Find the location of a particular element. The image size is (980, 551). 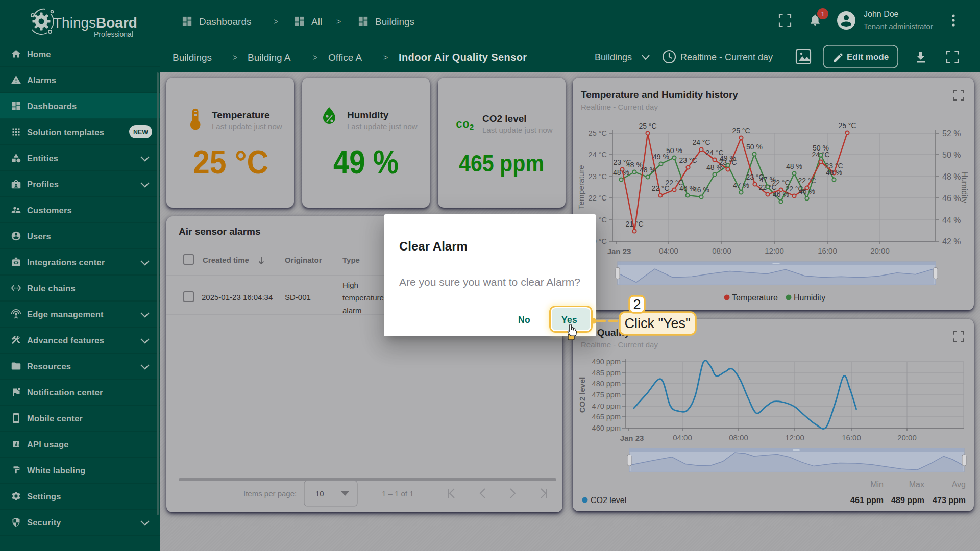

svg-text: 12:00 is located at coordinates (795, 438).